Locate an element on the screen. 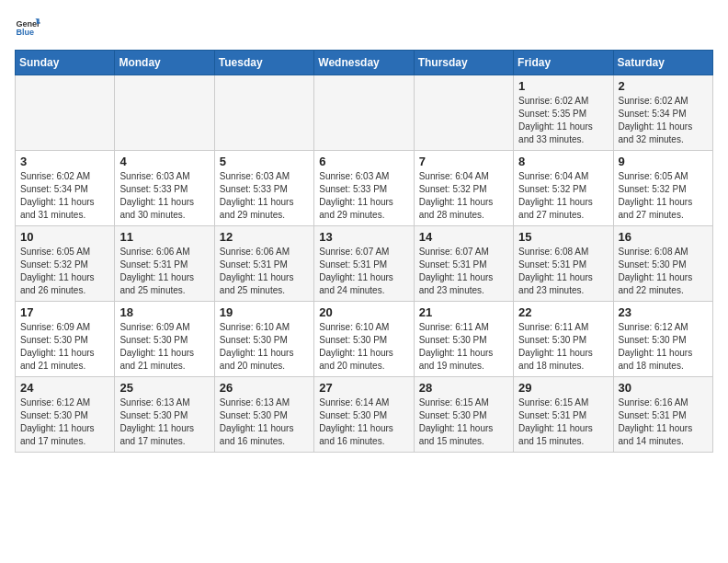 The height and width of the screenshot is (563, 728). day-info: Sunrise: 6:14 AMSunset: 5:30 PMDaylight:… is located at coordinates (364, 422).